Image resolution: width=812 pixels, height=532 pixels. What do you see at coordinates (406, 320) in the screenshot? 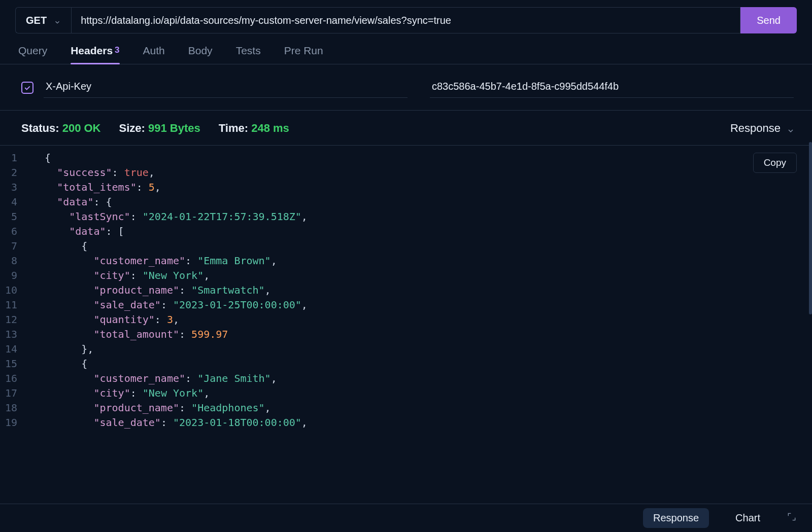
I see `code-line: 12 "quantity": 3,` at bounding box center [406, 320].